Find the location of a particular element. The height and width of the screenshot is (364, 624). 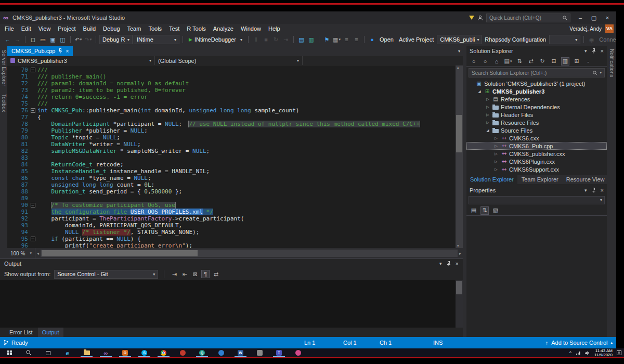

code-line: 84 ReturnCode_t retcode; is located at coordinates (231, 164).